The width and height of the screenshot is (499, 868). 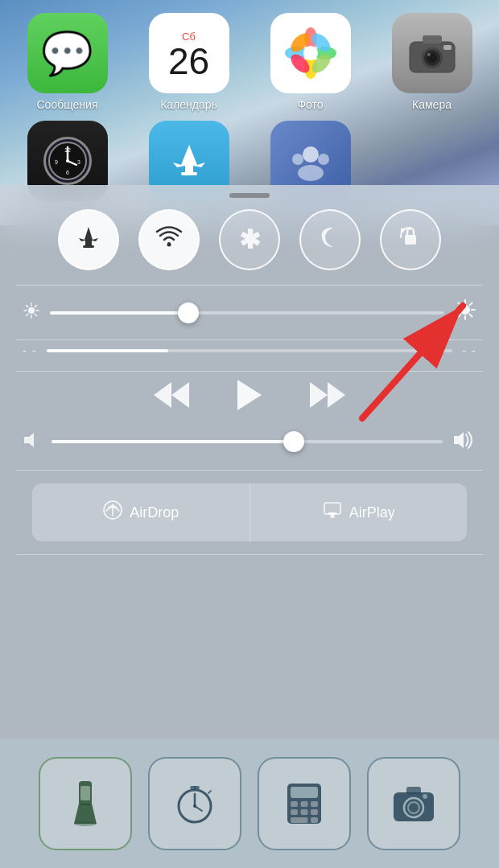 I want to click on rotation-lock-toggle, so click(x=410, y=240).